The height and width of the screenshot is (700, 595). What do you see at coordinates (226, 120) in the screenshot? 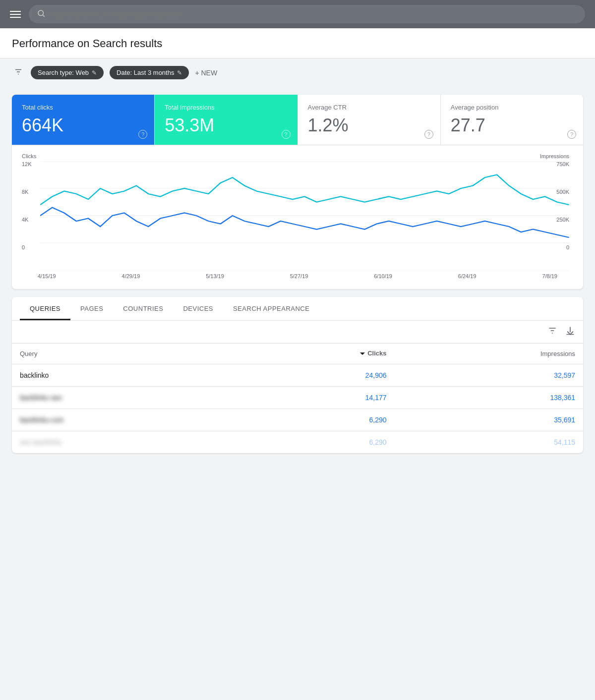
I see `stat-tile-total-impressions: Total impressions 53.3M ?` at bounding box center [226, 120].